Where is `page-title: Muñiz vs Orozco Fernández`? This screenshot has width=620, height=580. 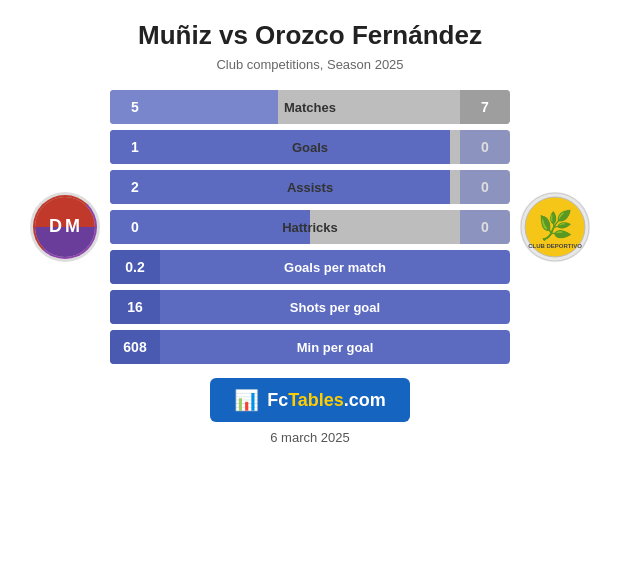 page-title: Muñiz vs Orozco Fernández is located at coordinates (310, 36).